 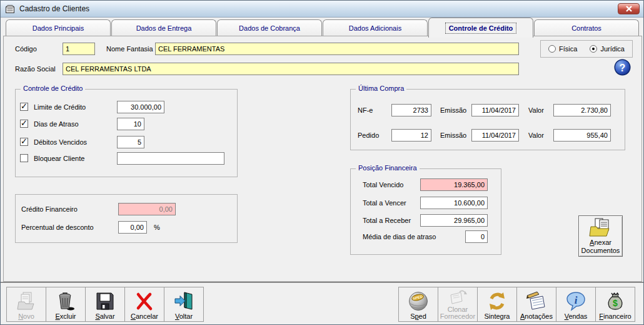 What do you see at coordinates (184, 301) in the screenshot?
I see `exit-door-icon` at bounding box center [184, 301].